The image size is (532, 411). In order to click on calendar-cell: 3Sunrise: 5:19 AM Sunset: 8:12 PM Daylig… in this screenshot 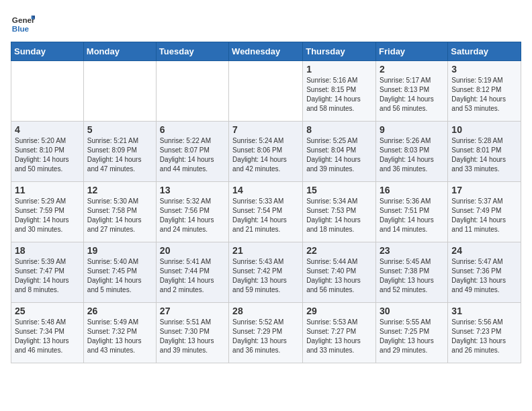, I will do `click(485, 91)`.